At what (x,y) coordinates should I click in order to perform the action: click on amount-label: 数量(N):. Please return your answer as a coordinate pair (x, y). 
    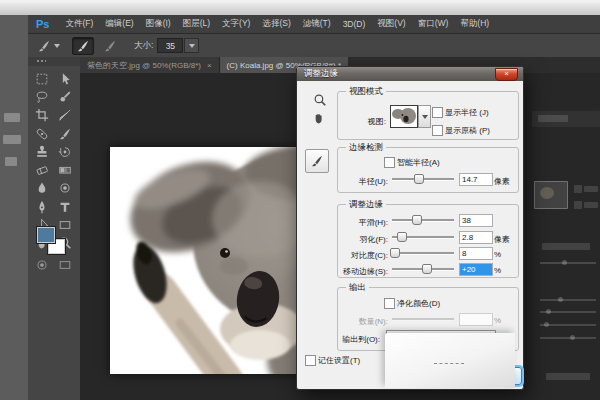
    Looking at the image, I should click on (362, 322).